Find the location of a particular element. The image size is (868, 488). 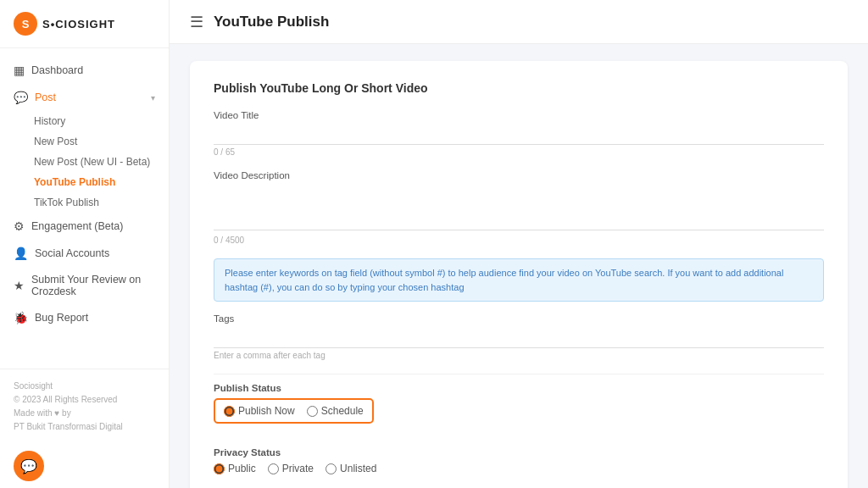

video-title-group: Video Title 0 / 65 is located at coordinates (519, 134).